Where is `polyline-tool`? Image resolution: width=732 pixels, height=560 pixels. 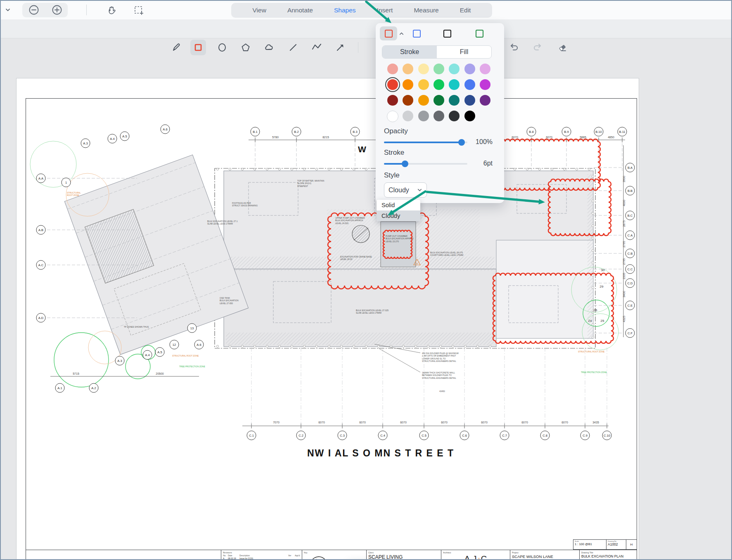
polyline-tool is located at coordinates (317, 47).